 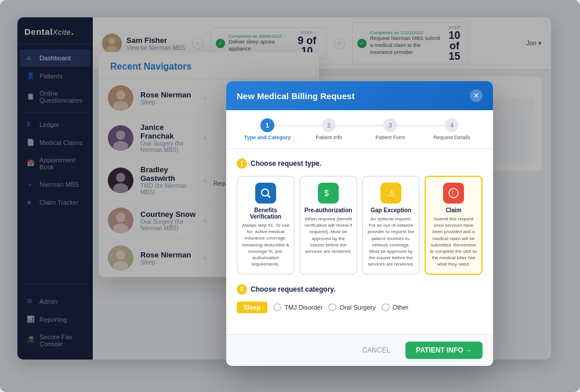 I want to click on tmj-radio: TMJ Disorder, so click(x=298, y=307).